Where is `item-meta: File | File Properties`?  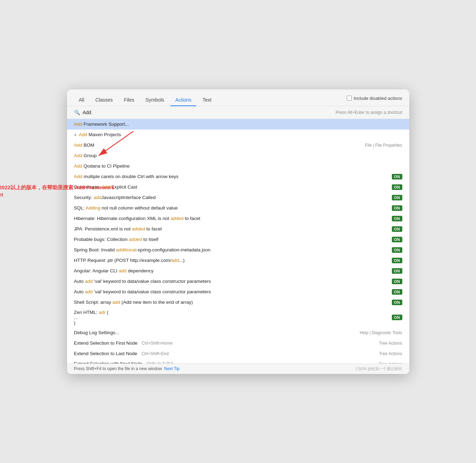
item-meta: File | File Properties is located at coordinates (383, 145).